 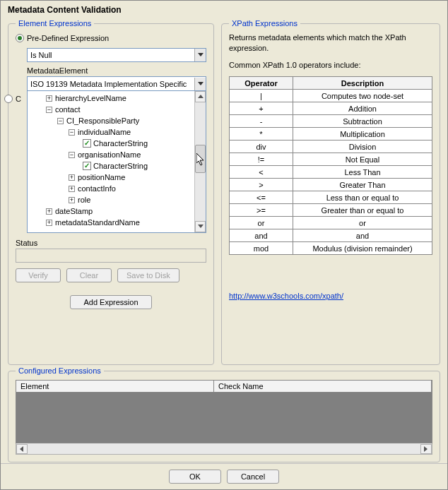 What do you see at coordinates (331, 296) in the screenshot?
I see `xpath-link: http://www.w3schools.com/xpath/` at bounding box center [331, 296].